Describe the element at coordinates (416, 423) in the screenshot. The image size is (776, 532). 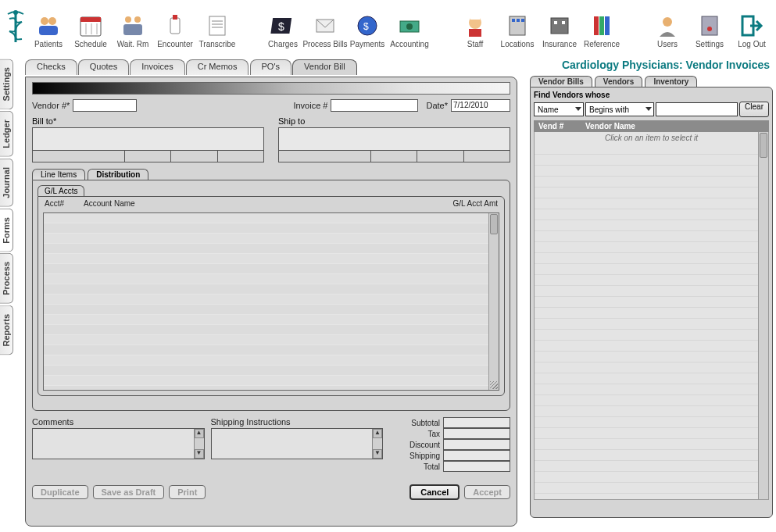
I see `subtotal-label: Subtotal` at that location.